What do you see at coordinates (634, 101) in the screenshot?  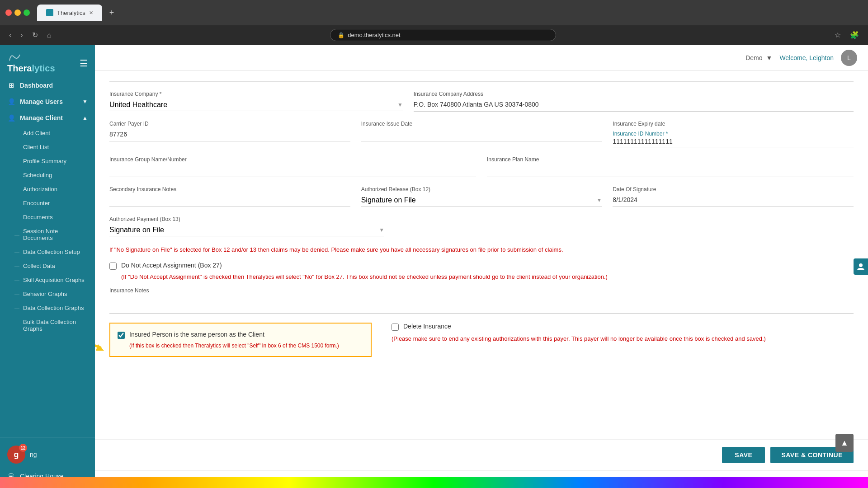 I see `insurance-address-field: Insurance Company Address P.O. Box 74080…` at bounding box center [634, 101].